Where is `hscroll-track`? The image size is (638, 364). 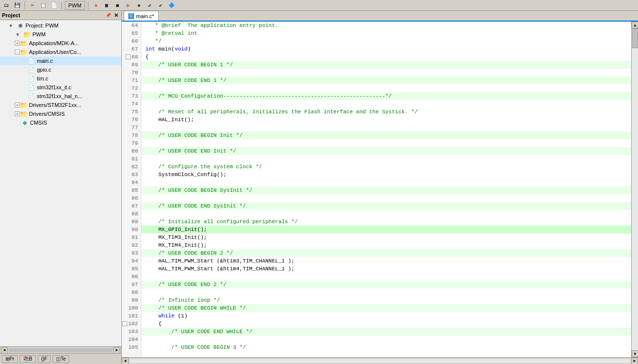
hscroll-track is located at coordinates (61, 350).